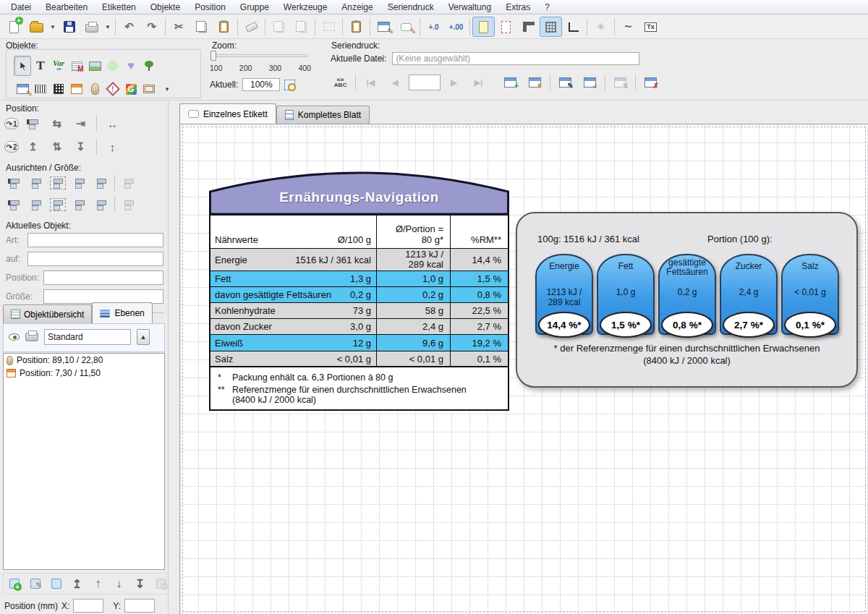 This screenshot has width=868, height=614. I want to click on edit-note-button: ✎, so click(407, 27).